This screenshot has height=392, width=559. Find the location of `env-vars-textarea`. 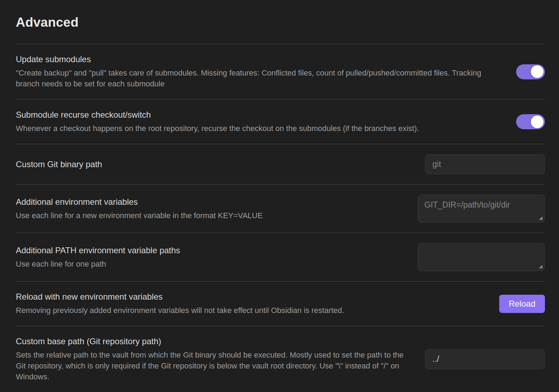

env-vars-textarea is located at coordinates (481, 209).